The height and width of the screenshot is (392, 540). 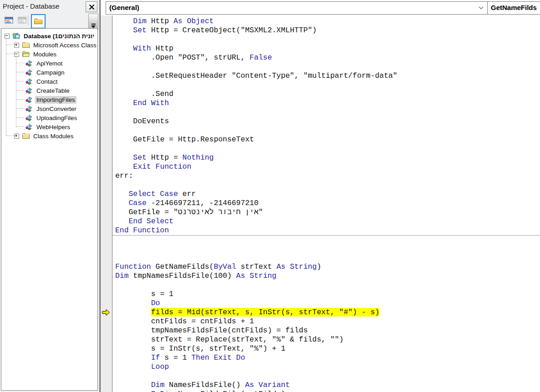 I want to click on tree-item-label: CreateTable, so click(x=53, y=91).